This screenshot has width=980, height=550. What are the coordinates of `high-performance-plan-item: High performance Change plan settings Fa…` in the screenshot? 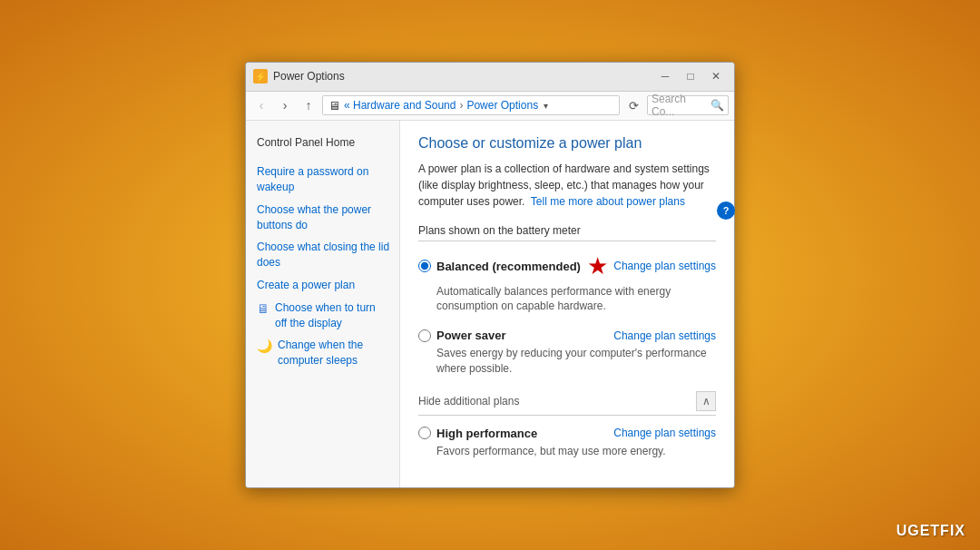 It's located at (567, 443).